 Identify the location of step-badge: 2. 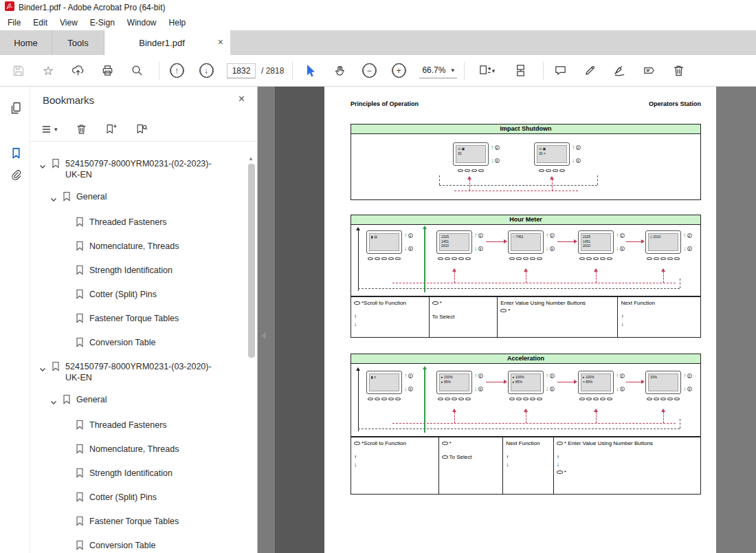
(411, 235).